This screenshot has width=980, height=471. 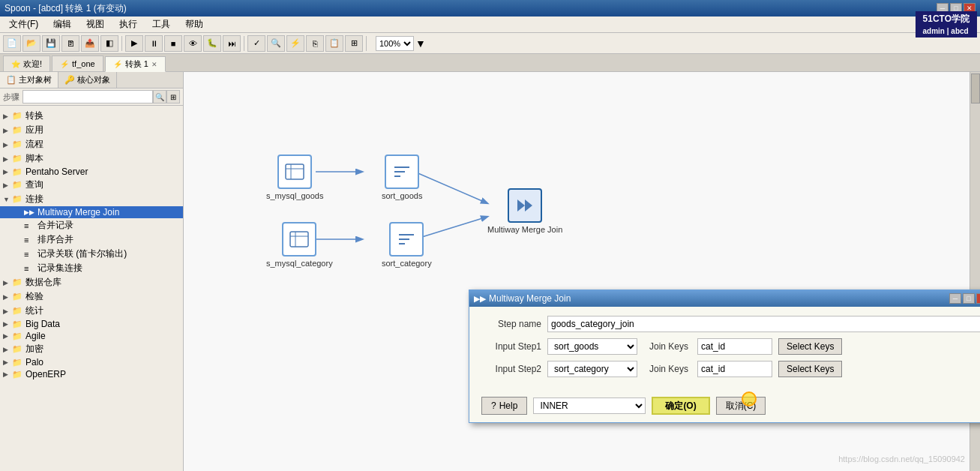 What do you see at coordinates (11, 98) in the screenshot?
I see `step-label: 步骤` at bounding box center [11, 98].